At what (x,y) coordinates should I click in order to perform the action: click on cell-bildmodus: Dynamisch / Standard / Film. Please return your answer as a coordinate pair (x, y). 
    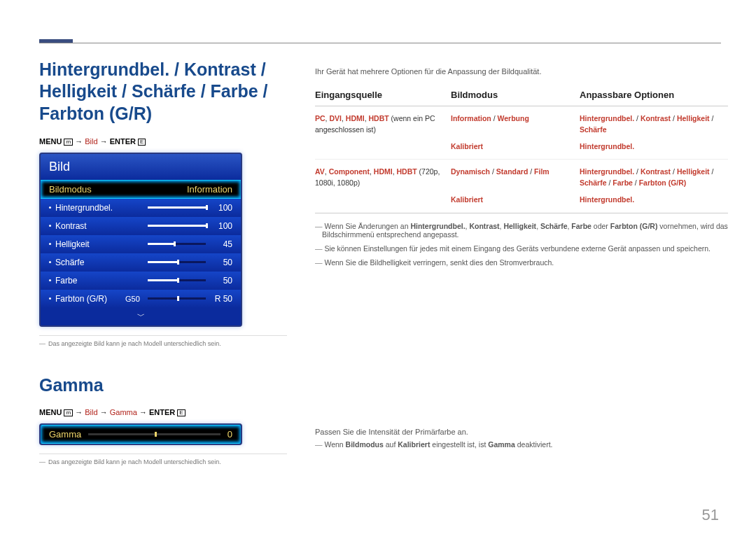
    Looking at the image, I should click on (515, 178).